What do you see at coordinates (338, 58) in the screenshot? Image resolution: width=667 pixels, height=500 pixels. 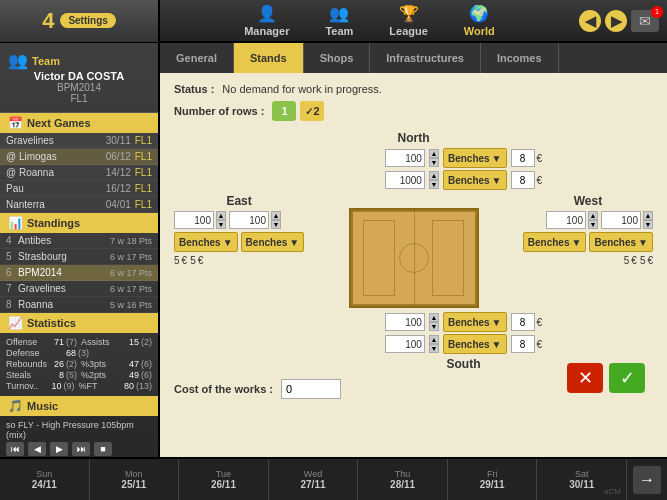 I see `tab-shops: Shops` at bounding box center [338, 58].